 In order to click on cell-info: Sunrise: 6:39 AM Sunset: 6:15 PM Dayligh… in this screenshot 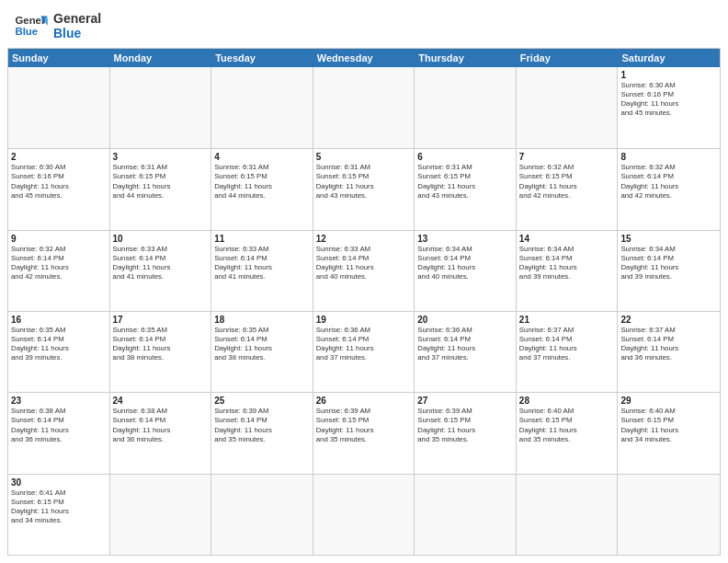, I will do `click(364, 425)`.